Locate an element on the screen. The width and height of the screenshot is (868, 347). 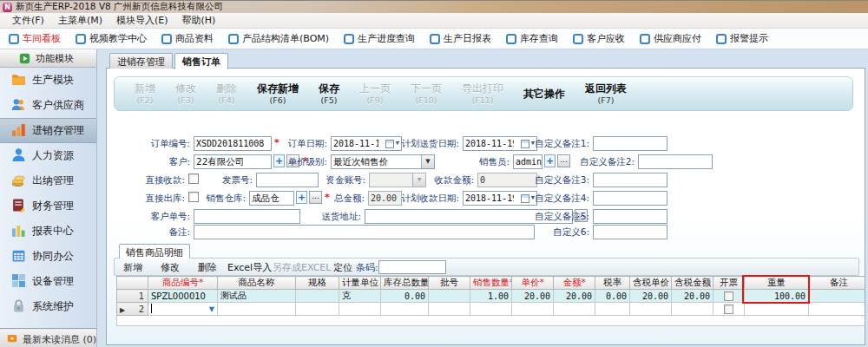
tab-inventory-management: 进销存管理 is located at coordinates (141, 61).